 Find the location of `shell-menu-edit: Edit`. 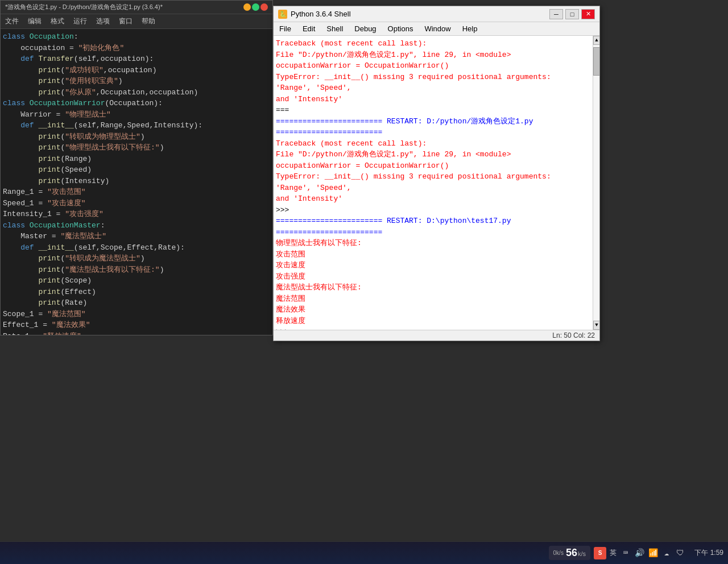

shell-menu-edit: Edit is located at coordinates (309, 28).